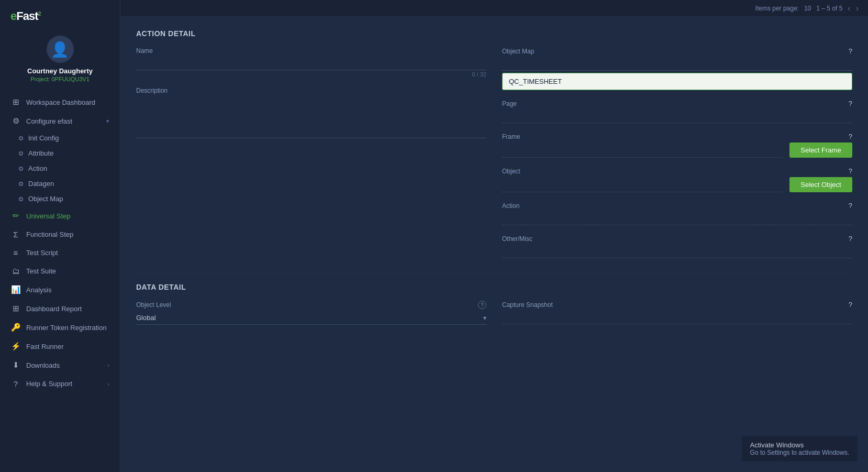 The image size is (868, 472). What do you see at coordinates (821, 184) in the screenshot?
I see `select-object-button: Select Object` at bounding box center [821, 184].